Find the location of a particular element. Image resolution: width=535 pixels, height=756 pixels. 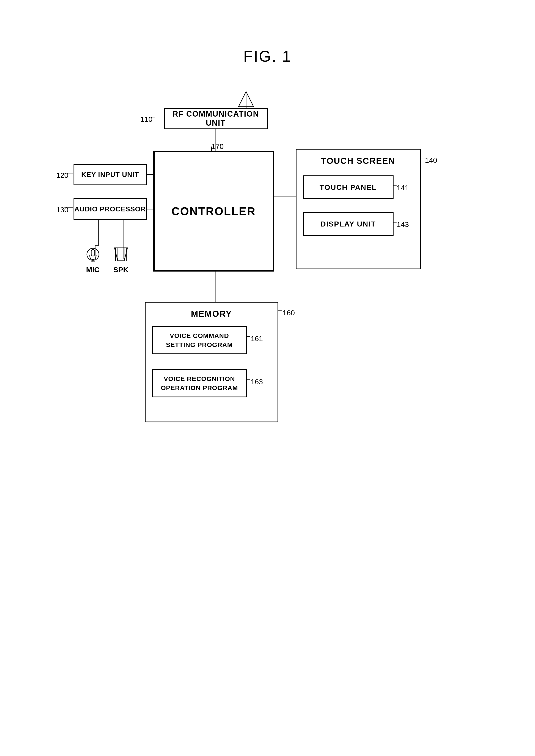

ref-163-line is located at coordinates (249, 380).